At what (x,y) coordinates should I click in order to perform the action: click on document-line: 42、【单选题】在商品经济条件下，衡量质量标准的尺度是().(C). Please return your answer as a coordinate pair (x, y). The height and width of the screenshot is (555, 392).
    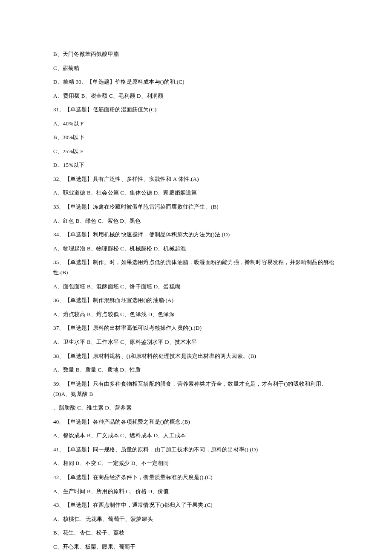
    Looking at the image, I should click on (196, 477).